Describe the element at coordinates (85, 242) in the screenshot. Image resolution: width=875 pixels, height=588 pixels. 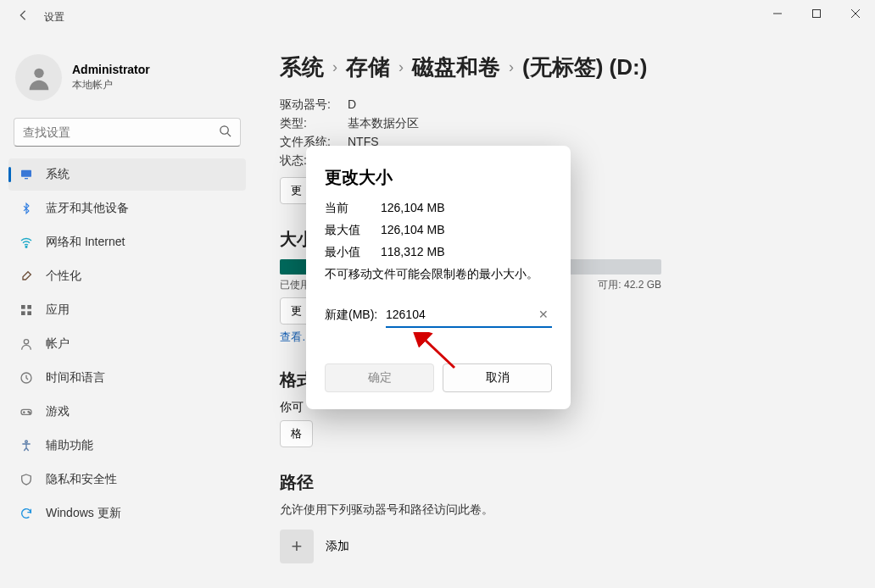
I see `sidebar-item-label: 网络和 Internet` at that location.